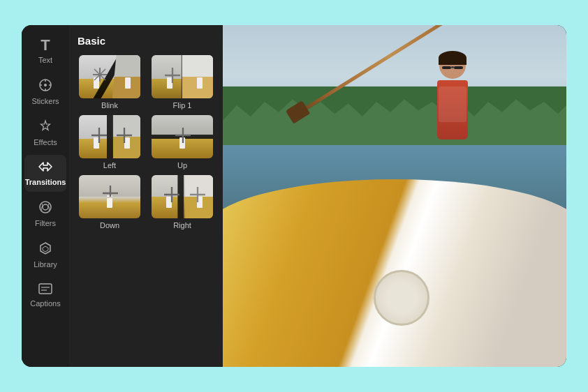  Describe the element at coordinates (45, 60) in the screenshot. I see `sidebar-item-text-label: Text` at that location.